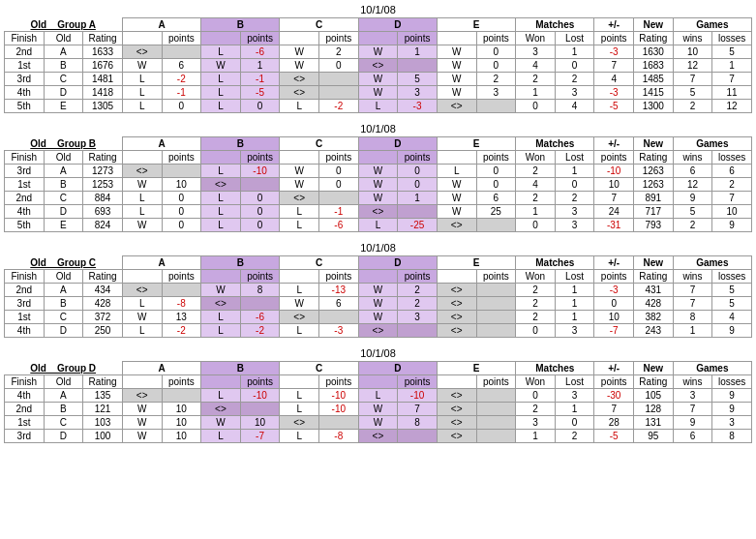  Describe the element at coordinates (693, 304) in the screenshot. I see `gw-cell: 7` at that location.